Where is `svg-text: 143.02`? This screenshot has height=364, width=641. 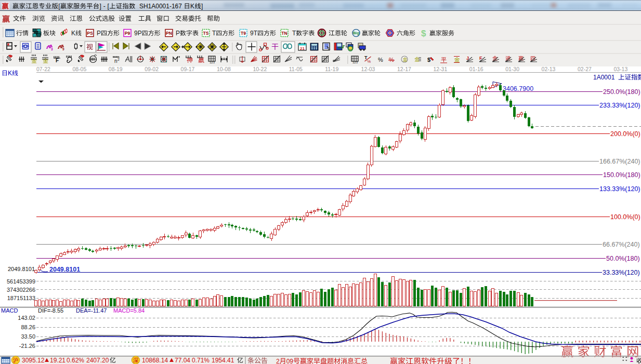 svg-text: 143.02 is located at coordinates (27, 318).